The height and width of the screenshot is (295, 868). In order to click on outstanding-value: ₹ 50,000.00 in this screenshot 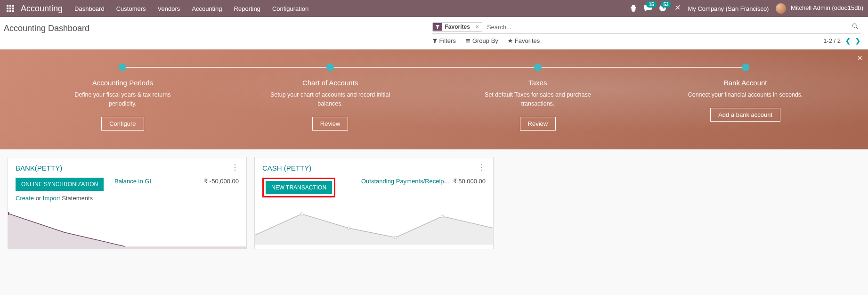, I will do `click(469, 181)`.